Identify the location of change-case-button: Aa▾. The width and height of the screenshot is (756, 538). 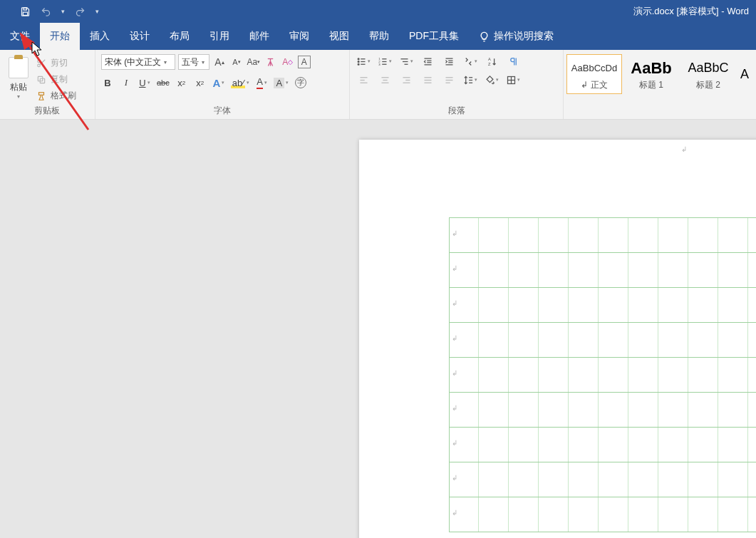
(254, 62).